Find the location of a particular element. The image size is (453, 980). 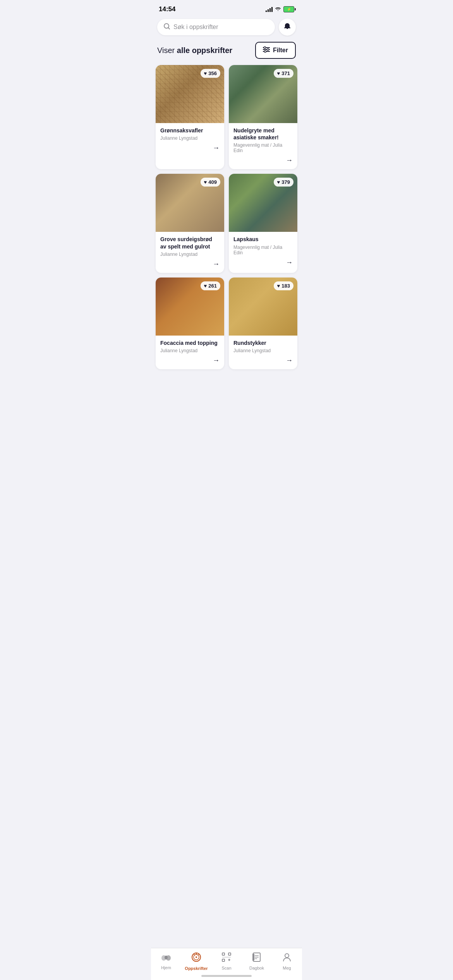

like-count: 261 is located at coordinates (213, 286).